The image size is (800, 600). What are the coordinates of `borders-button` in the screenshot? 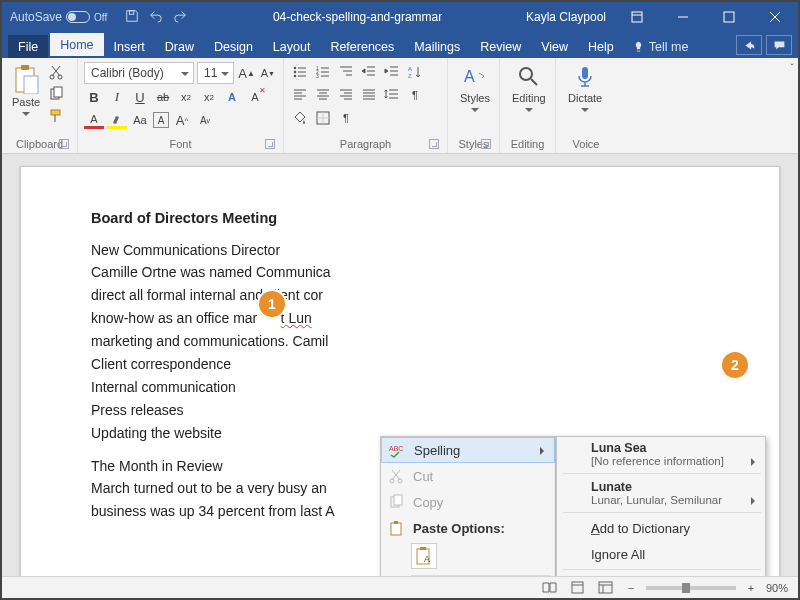 It's located at (323, 118).